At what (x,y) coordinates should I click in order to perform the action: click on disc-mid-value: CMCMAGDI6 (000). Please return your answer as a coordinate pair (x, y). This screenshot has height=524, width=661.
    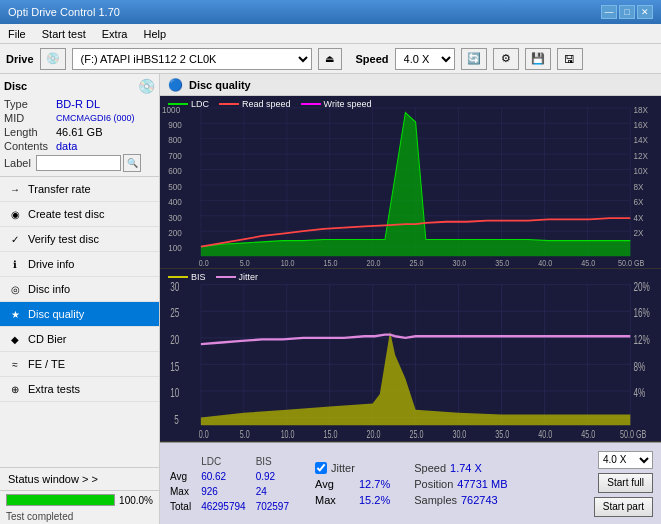
    Looking at the image, I should click on (96, 118).